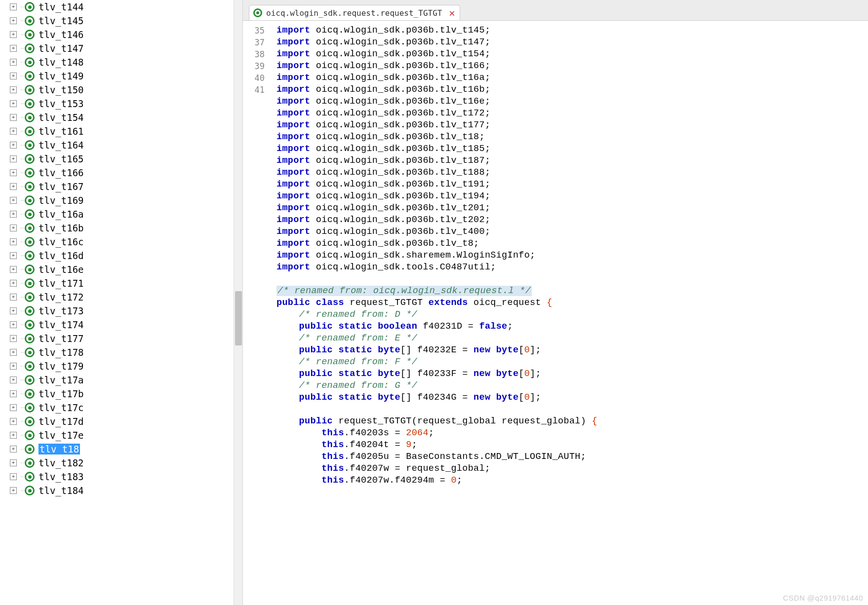 The height and width of the screenshot is (605, 868). I want to click on tree-item-tlv_t16e: +··tlv_t16e, so click(117, 269).